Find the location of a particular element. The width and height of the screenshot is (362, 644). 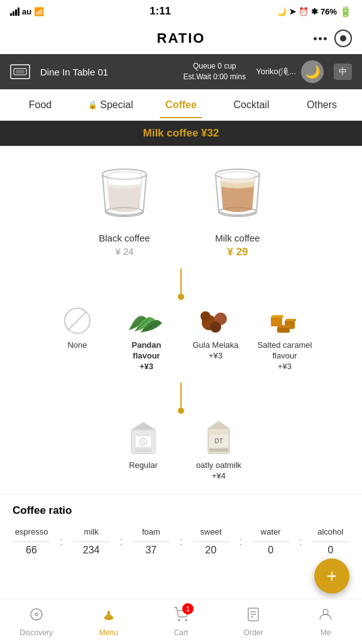

app-header: RATIO is located at coordinates (181, 38).